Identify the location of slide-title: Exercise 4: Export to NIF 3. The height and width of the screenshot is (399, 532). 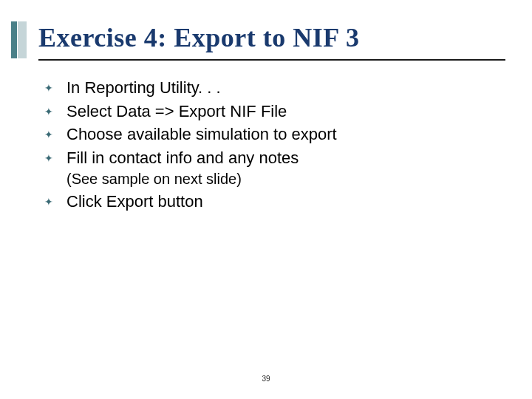
(199, 38).